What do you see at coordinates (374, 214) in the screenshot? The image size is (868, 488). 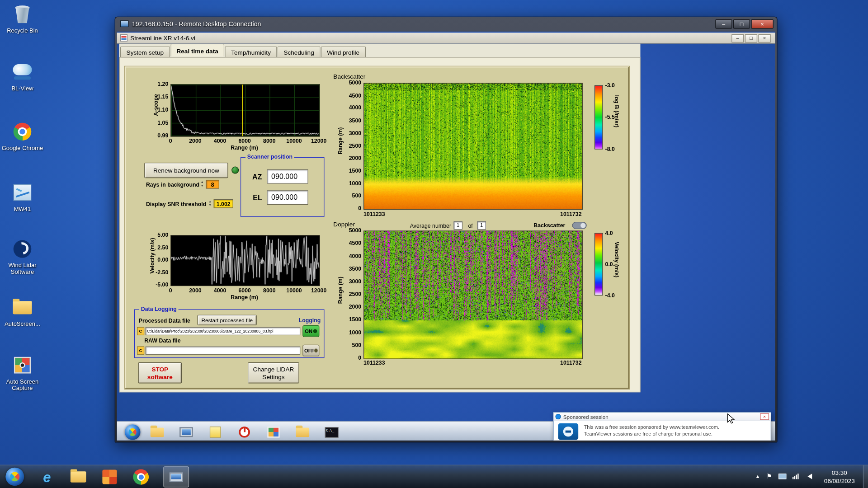 I see `backscatter-x-start: 1011233` at bounding box center [374, 214].